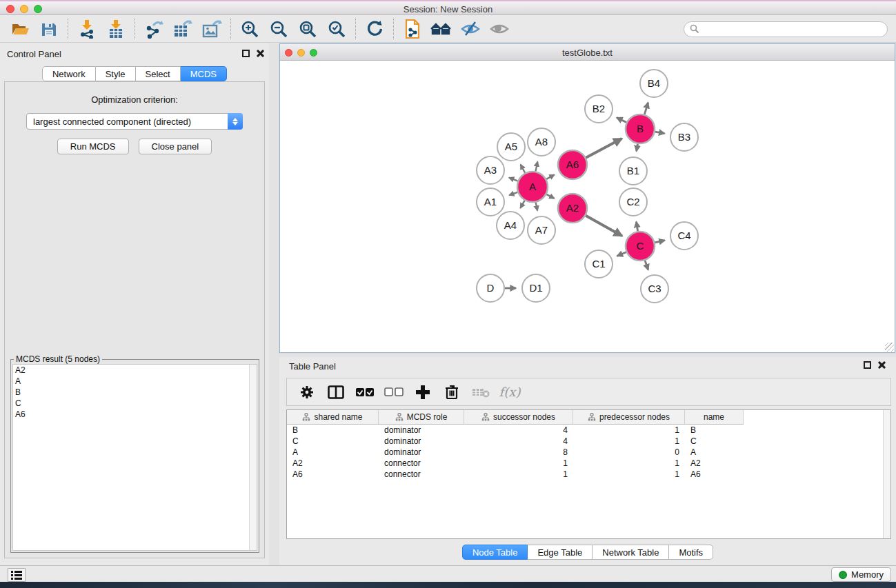  What do you see at coordinates (684, 236) in the screenshot?
I see `node-C4: C4` at bounding box center [684, 236].